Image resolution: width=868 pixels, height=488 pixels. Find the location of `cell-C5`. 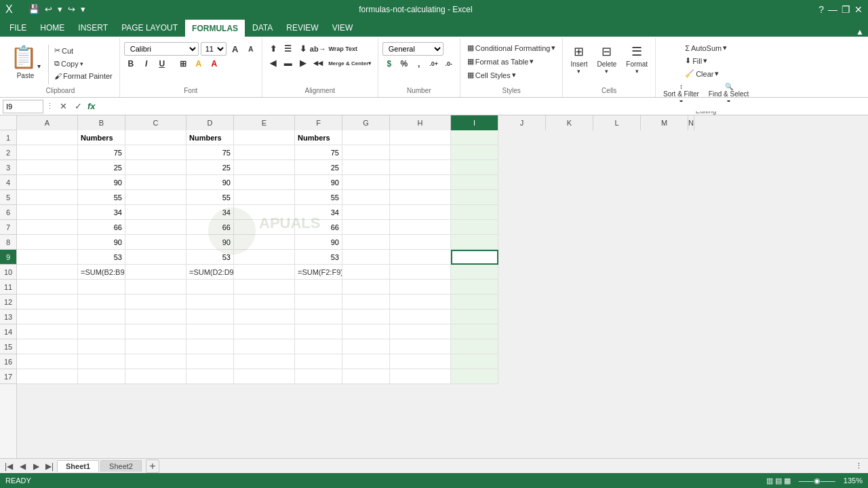

cell-C5 is located at coordinates (156, 198).